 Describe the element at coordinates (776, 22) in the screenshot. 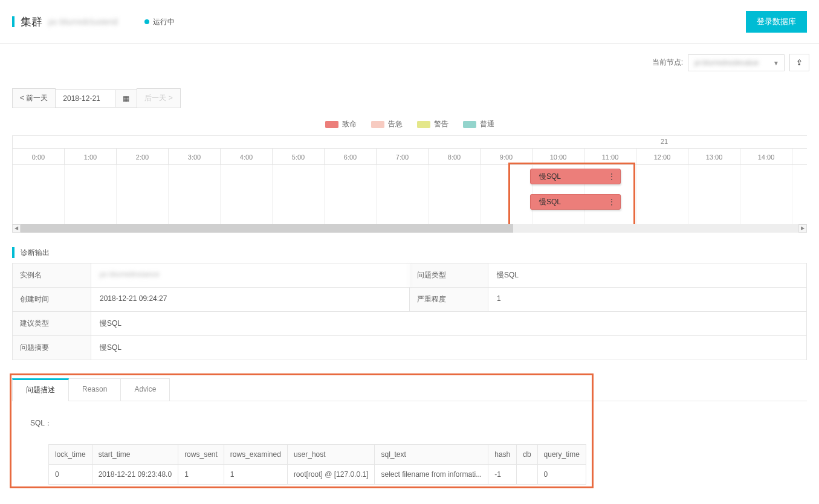

I see `login-db-button: 登录数据库` at that location.